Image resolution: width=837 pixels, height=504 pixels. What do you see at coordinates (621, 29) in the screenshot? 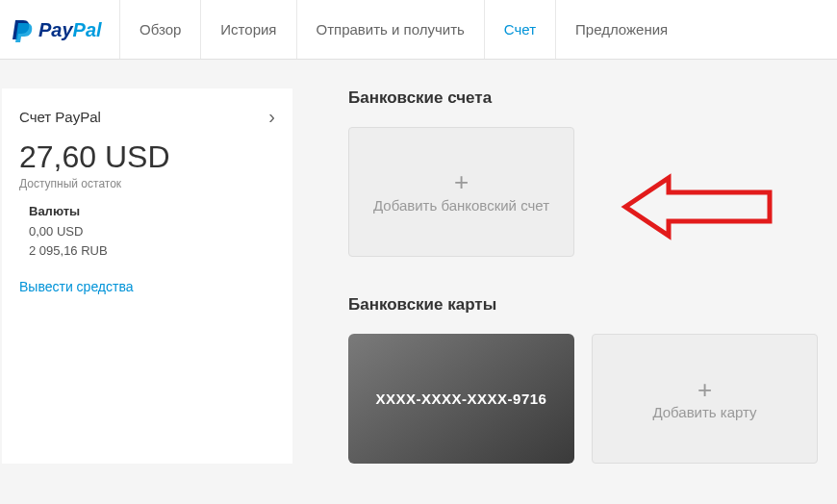
I see `nav-offers: Предложения` at bounding box center [621, 29].